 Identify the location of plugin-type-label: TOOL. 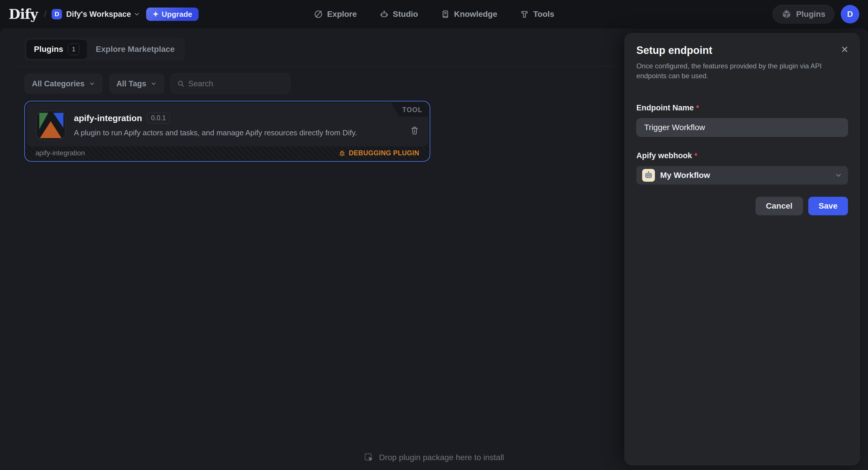
(410, 110).